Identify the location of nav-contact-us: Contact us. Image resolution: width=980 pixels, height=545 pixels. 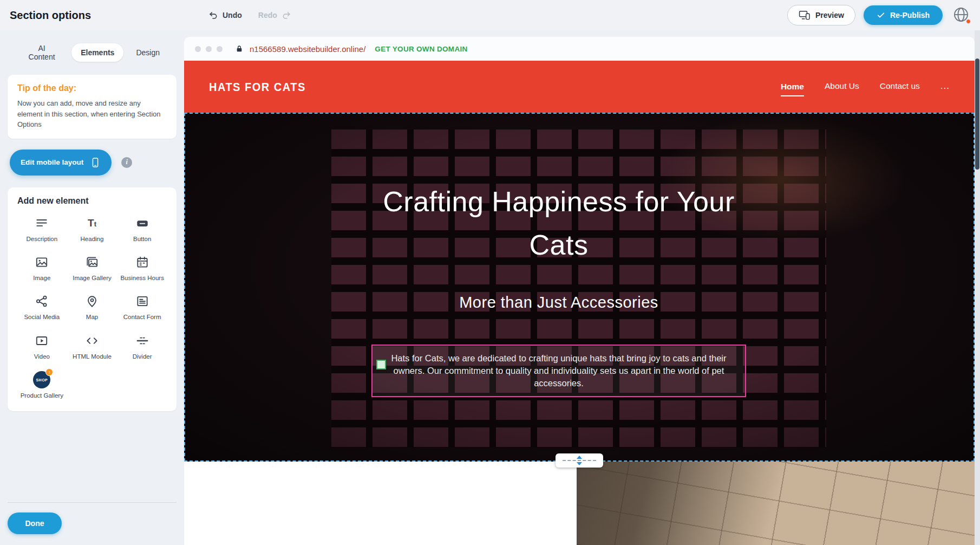
(900, 87).